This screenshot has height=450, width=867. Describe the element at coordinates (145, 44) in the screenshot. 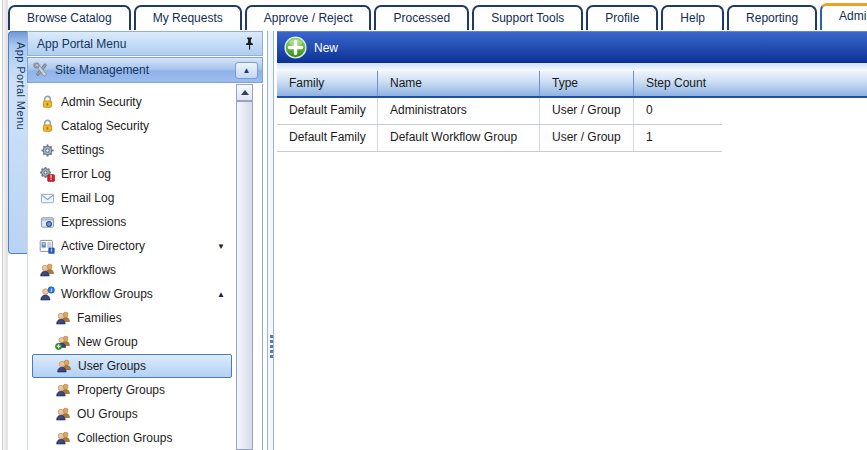

I see `sidebar-header: App Portal Menu` at that location.